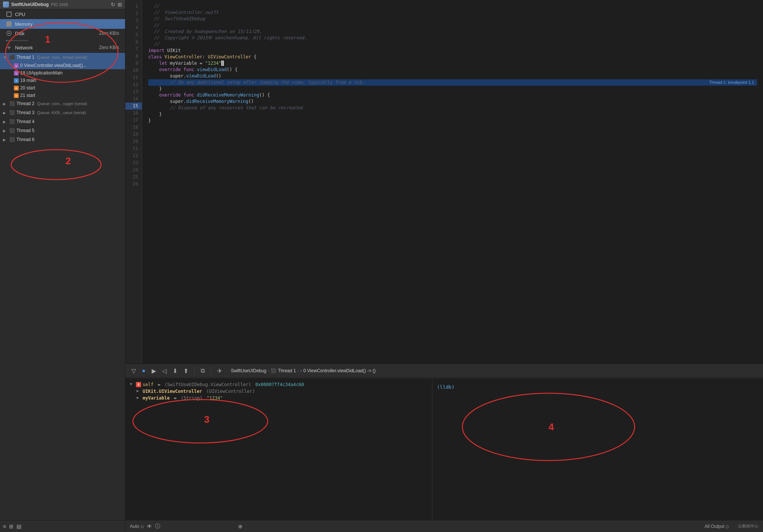  I want to click on process-icons: ↻ ⊞, so click(116, 4).